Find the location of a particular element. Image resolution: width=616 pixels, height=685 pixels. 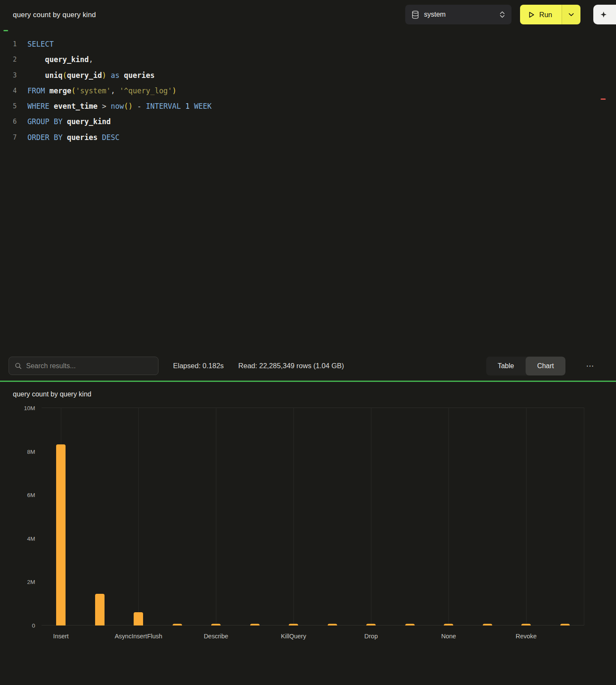

code-line: 2 query_kind, is located at coordinates (308, 60).